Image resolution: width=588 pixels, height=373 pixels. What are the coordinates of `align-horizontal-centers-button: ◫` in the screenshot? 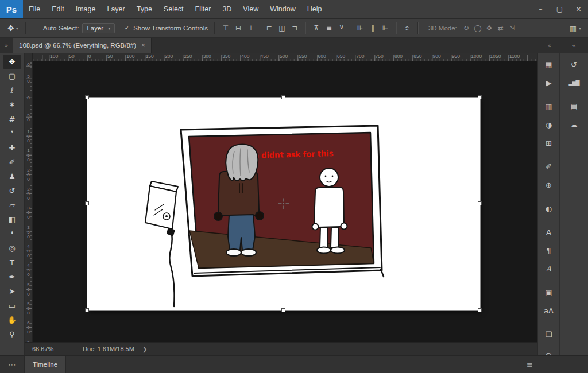 It's located at (282, 28).